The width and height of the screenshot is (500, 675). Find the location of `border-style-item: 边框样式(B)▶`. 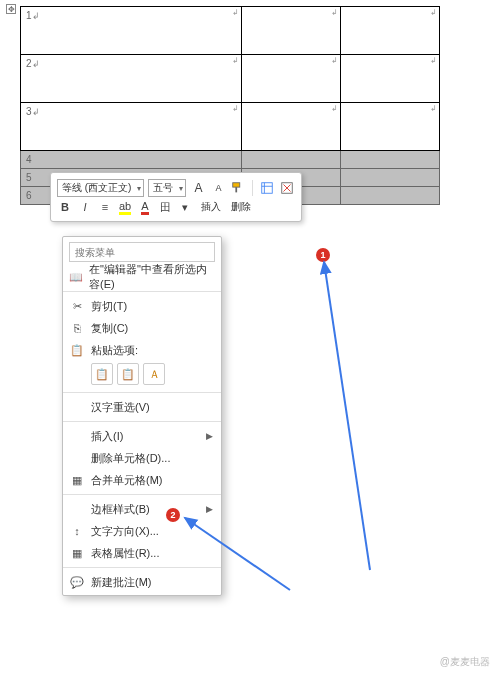

border-style-item: 边框样式(B)▶ is located at coordinates (142, 509).